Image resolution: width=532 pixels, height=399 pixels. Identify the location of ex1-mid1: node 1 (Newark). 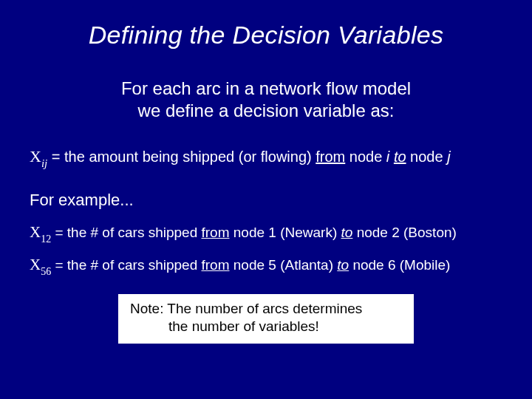
(285, 232).